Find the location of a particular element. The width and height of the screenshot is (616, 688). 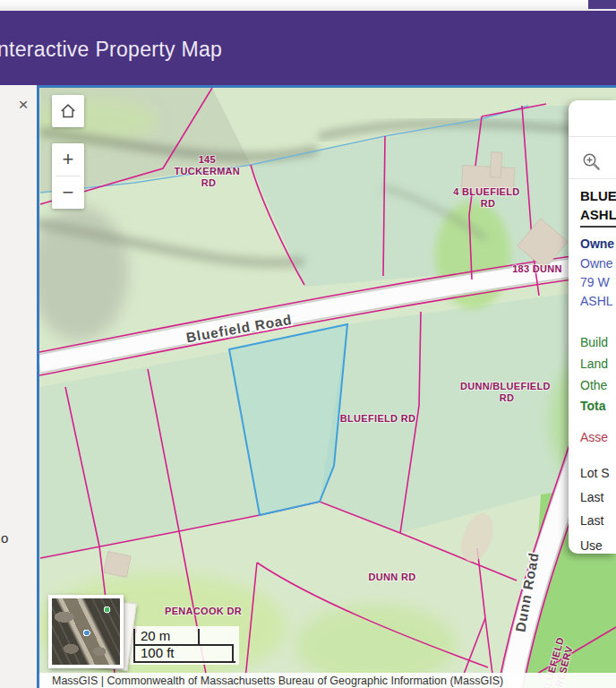

zoom-out-button: − is located at coordinates (68, 193).